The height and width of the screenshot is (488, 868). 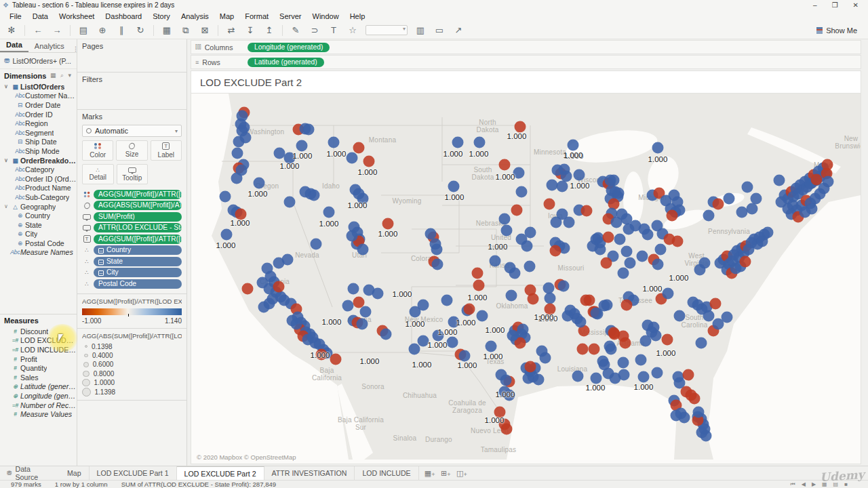 I want to click on expand-caret-icon: ∨, so click(x=7, y=160).